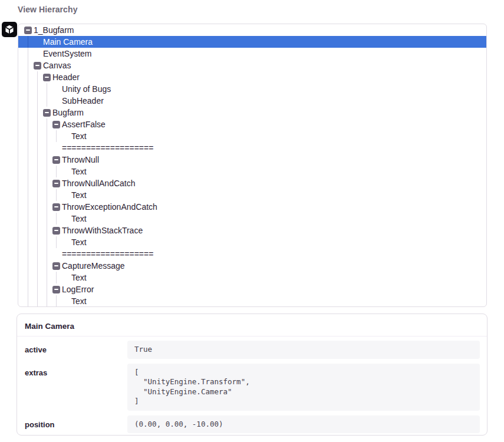 This screenshot has width=504, height=442. Describe the element at coordinates (252, 424) in the screenshot. I see `field-row: position(0.00, 0.00, -10.00)` at that location.